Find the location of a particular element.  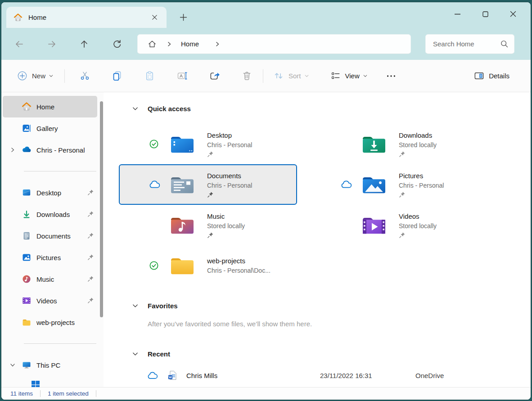

tile-web-projects: web-projects Chris - Personal\Doc... is located at coordinates (208, 266).